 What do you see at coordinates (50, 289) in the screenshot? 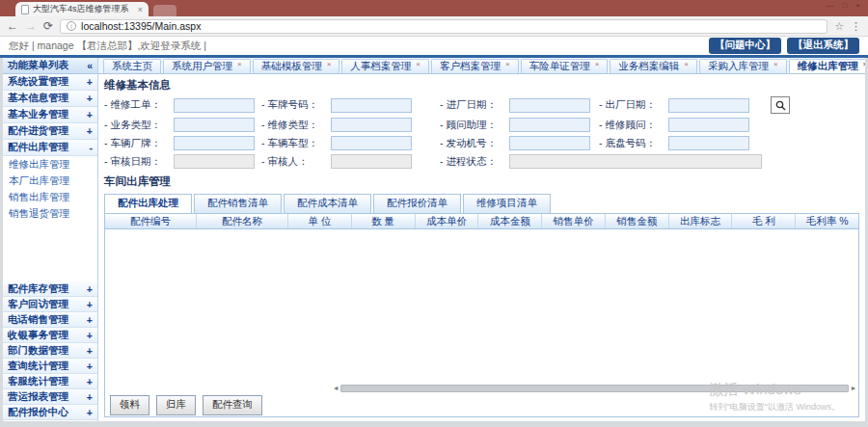
I see `sidebar-item-parts-stock: 配件库存管理 +` at bounding box center [50, 289].